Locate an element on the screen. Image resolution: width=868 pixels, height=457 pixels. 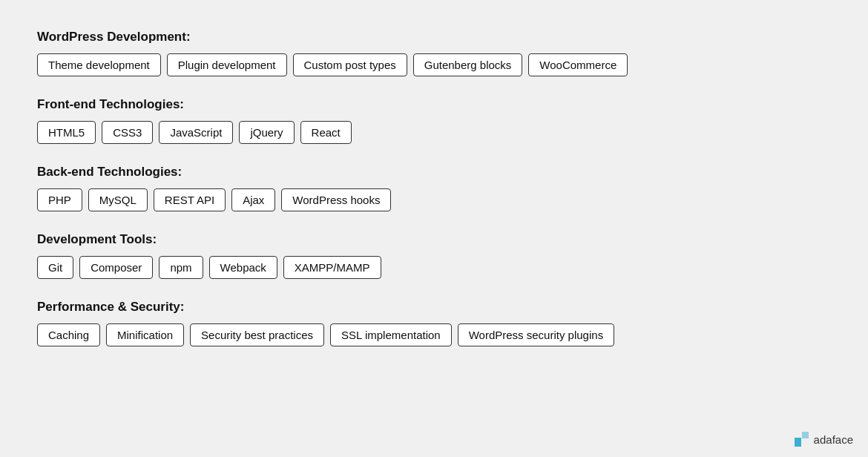
tag-item: Caching is located at coordinates (68, 335).